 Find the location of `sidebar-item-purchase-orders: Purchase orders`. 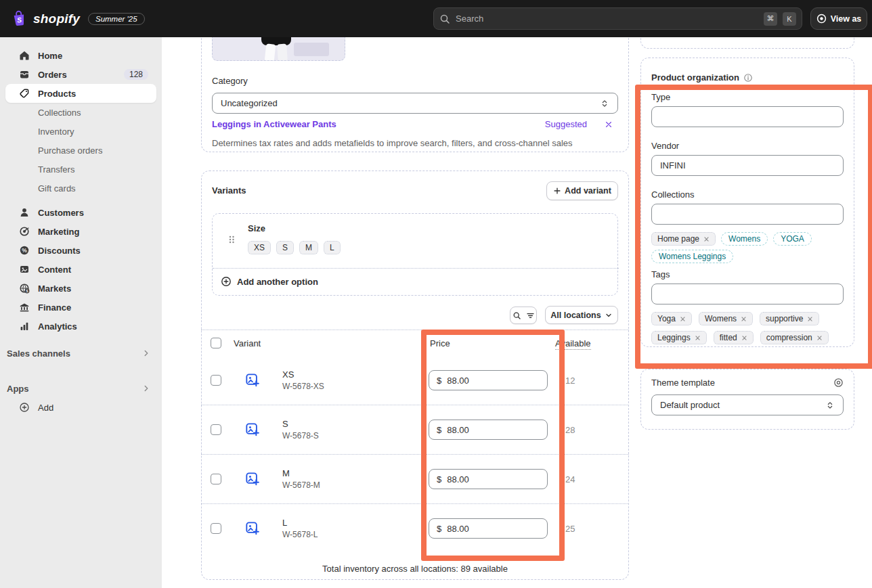

sidebar-item-purchase-orders: Purchase orders is located at coordinates (81, 150).